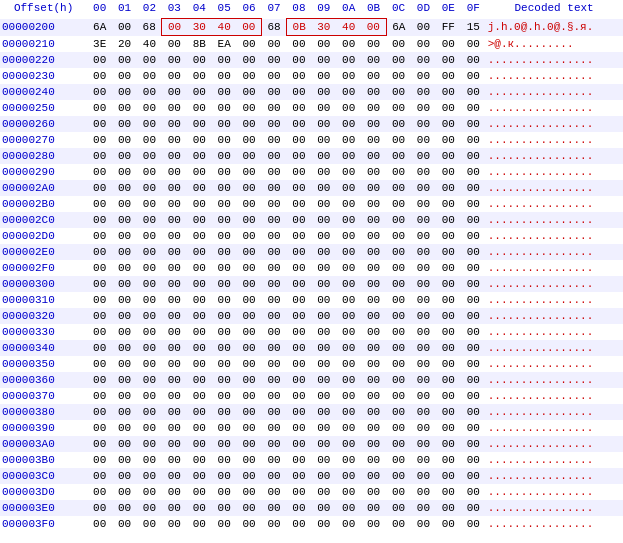  Describe the element at coordinates (312, 92) in the screenshot. I see `table-row: 0000024000000000000000000000000000000000…` at that location.